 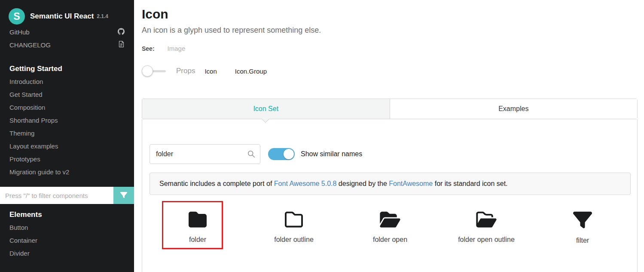 What do you see at coordinates (390, 223) in the screenshot?
I see `icon-result-folder-open: folder open` at bounding box center [390, 223].